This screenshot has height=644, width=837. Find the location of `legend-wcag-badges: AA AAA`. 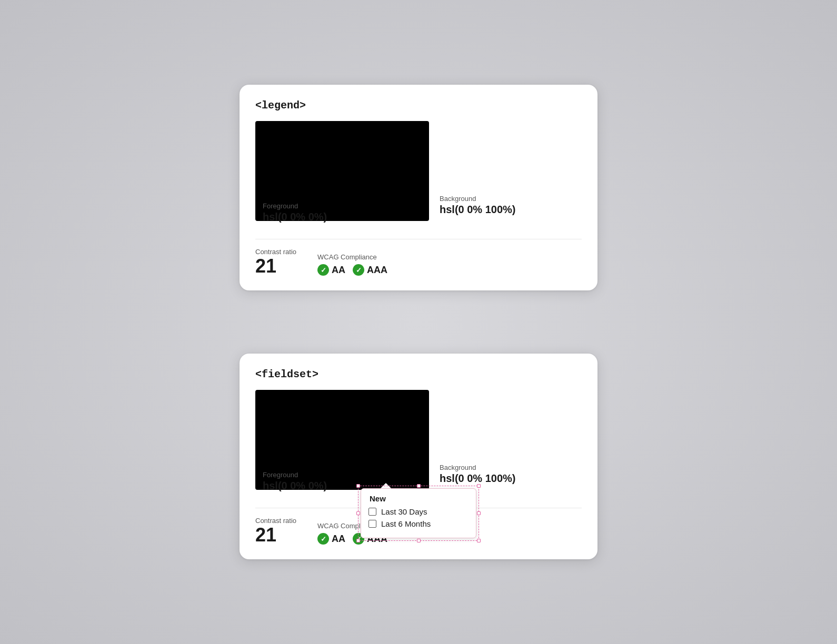

legend-wcag-badges: AA AAA is located at coordinates (353, 270).